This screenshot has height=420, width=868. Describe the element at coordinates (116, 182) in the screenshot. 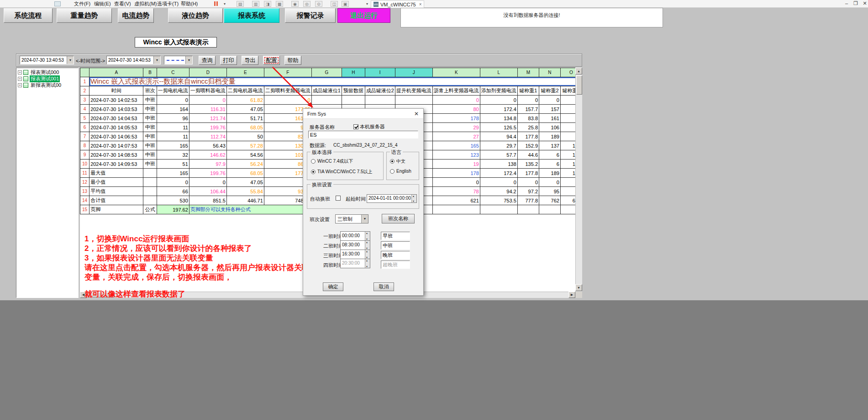

I see `cell-r12-c0: 最小值` at that location.